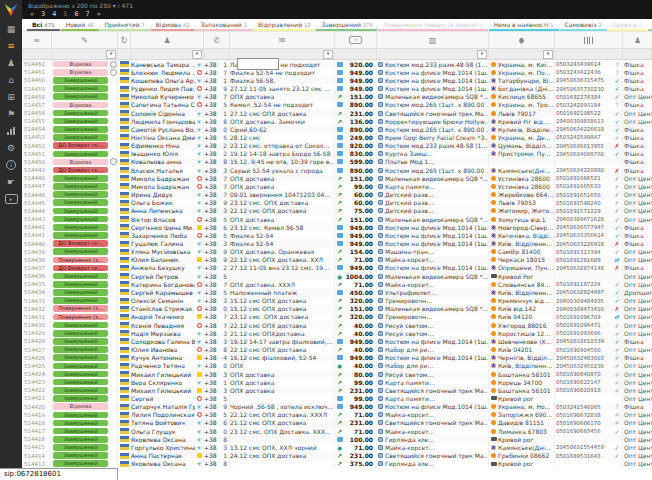 Image resolution: width=652 pixels, height=480 pixels. Describe the element at coordinates (337, 105) in the screenshot. I see `table-row: 514457 Відмова Сапегина Татьяна С… +38 5…` at that location.